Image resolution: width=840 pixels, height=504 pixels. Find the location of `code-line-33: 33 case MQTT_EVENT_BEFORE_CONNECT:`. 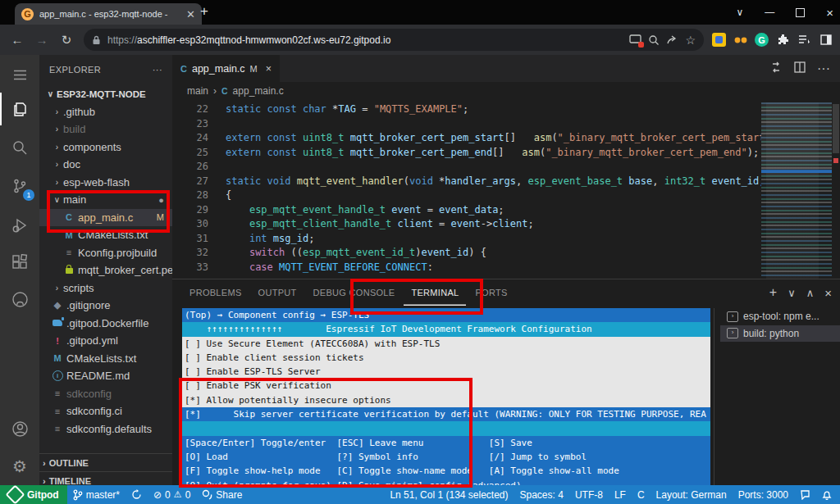

code-line-33: 33 case MQTT_EVENT_BEFORE_CONNECT: is located at coordinates (467, 268).